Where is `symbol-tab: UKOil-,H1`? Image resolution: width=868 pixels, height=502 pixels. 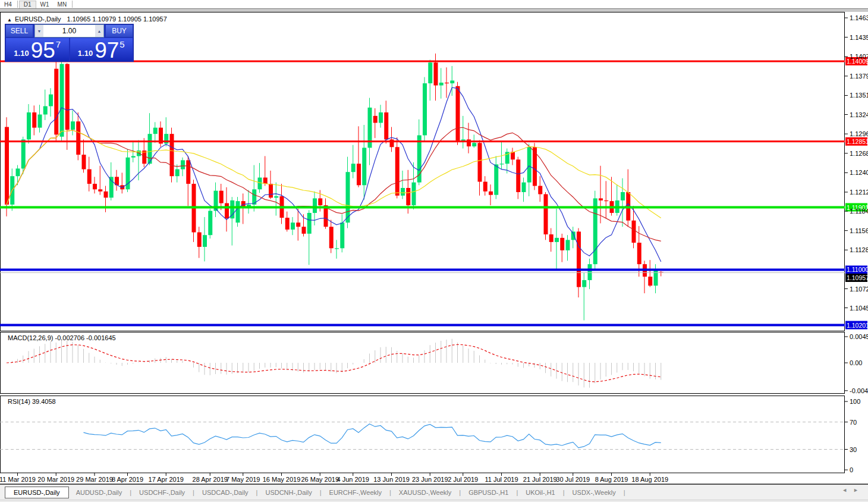 symbol-tab: UKOil-,H1 is located at coordinates (540, 492).